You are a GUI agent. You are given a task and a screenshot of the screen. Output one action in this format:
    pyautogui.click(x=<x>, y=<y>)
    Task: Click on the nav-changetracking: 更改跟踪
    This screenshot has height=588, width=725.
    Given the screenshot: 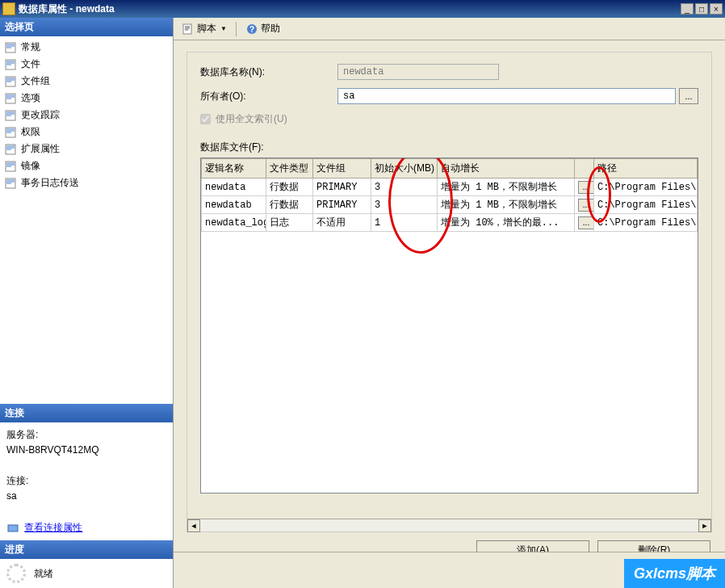 What is the action you would take?
    pyautogui.click(x=86, y=115)
    